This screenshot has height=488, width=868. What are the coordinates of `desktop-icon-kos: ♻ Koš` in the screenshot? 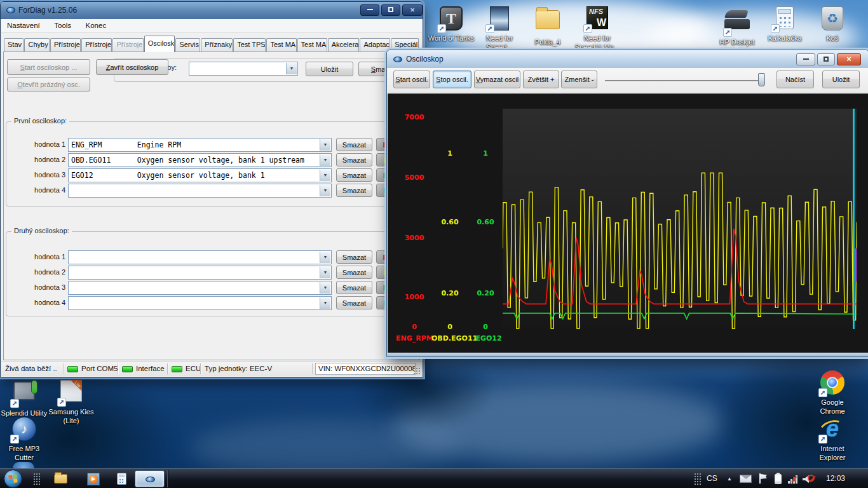 It's located at (832, 24).